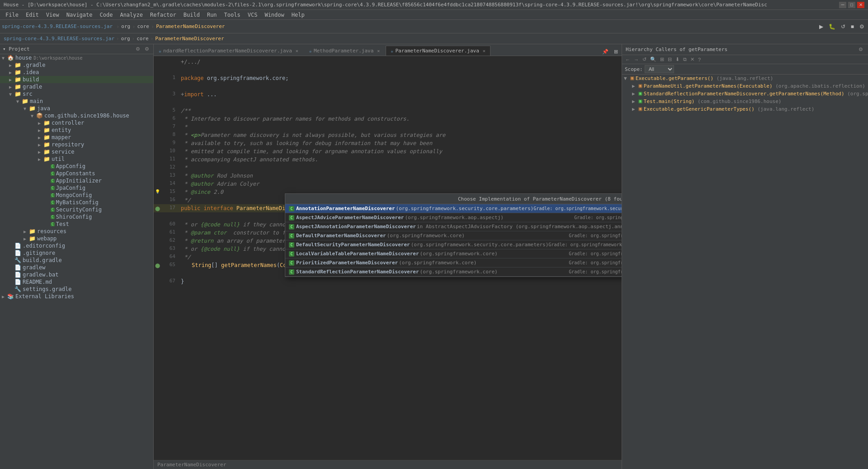 Image resolution: width=868 pixels, height=469 pixels. Describe the element at coordinates (693, 60) in the screenshot. I see `h-cancel-btn: ✕` at that location.